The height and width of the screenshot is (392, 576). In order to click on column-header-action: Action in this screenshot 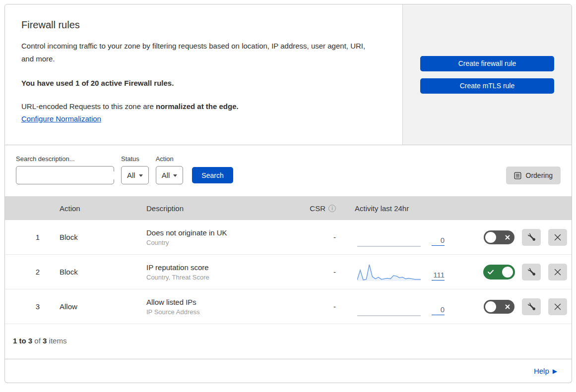, I will do `click(93, 208)`.